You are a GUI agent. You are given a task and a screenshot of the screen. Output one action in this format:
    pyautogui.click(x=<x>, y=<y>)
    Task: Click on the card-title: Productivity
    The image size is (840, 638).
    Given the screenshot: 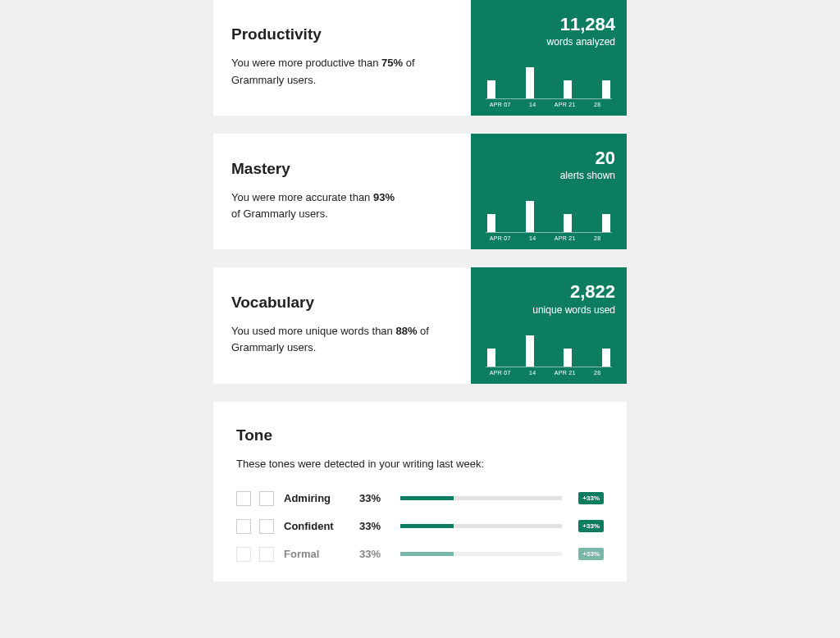 What is the action you would take?
    pyautogui.click(x=342, y=34)
    